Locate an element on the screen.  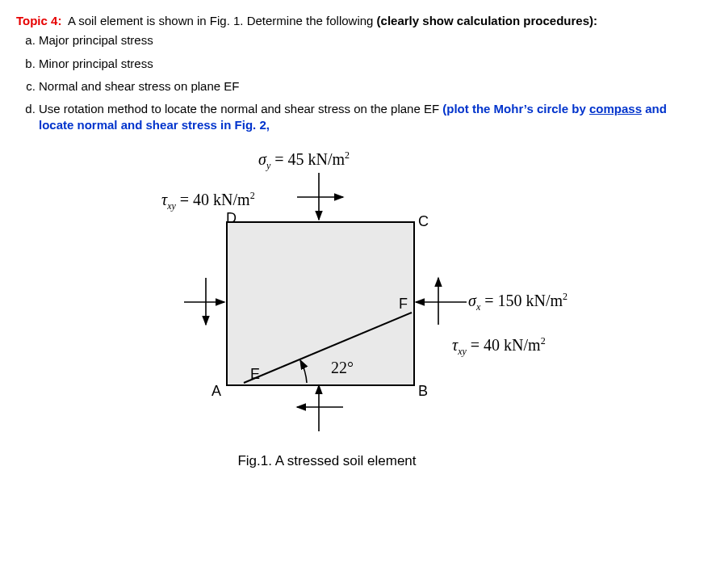
problem-header: Topic 4: A soil element is shown in Fig.… is located at coordinates (356, 21).